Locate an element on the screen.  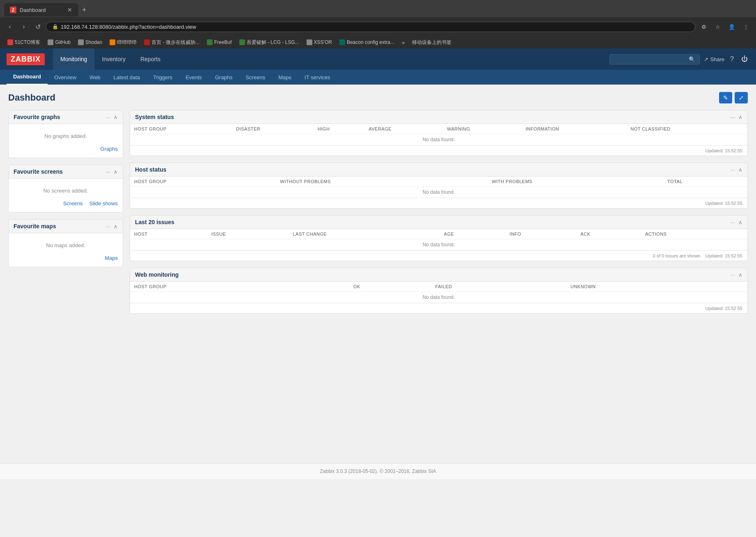
bookmark-label-52pj: 吾爱破解 - LCG - LSG... is located at coordinates (273, 43).